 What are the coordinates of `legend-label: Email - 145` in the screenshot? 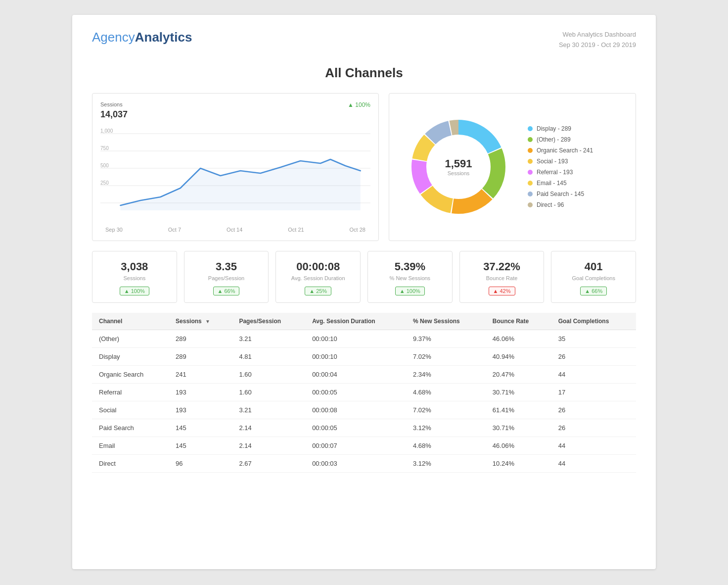 It's located at (552, 183).